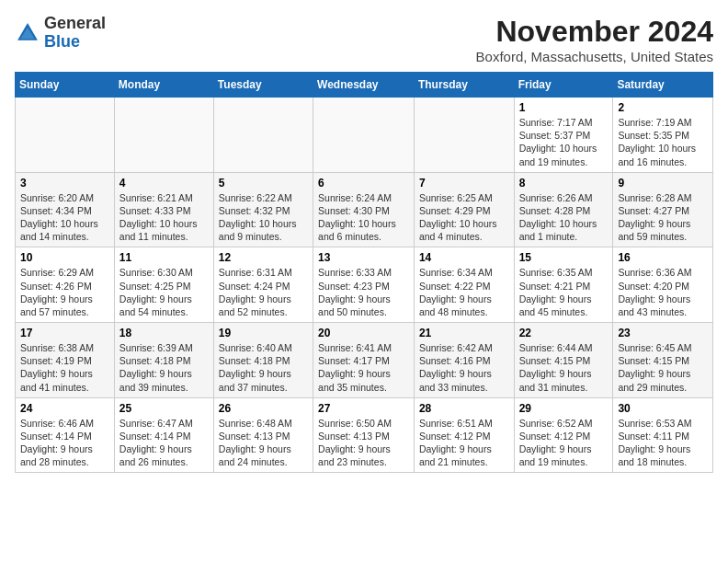 The image size is (728, 563). What do you see at coordinates (164, 408) in the screenshot?
I see `day-number: 25` at bounding box center [164, 408].